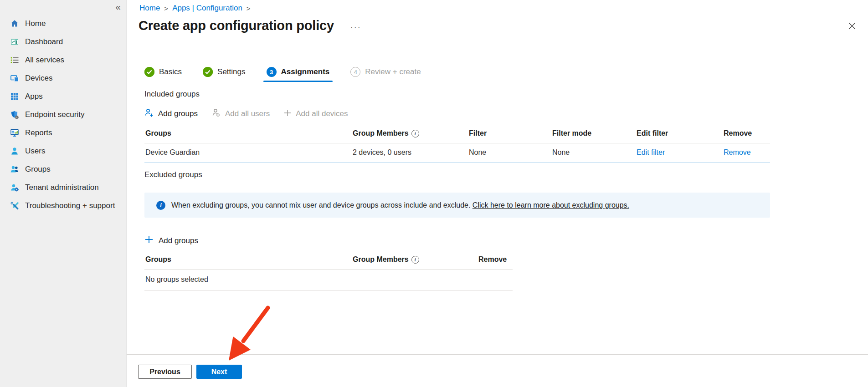  Describe the element at coordinates (231, 72) in the screenshot. I see `step-label: Settings` at that location.